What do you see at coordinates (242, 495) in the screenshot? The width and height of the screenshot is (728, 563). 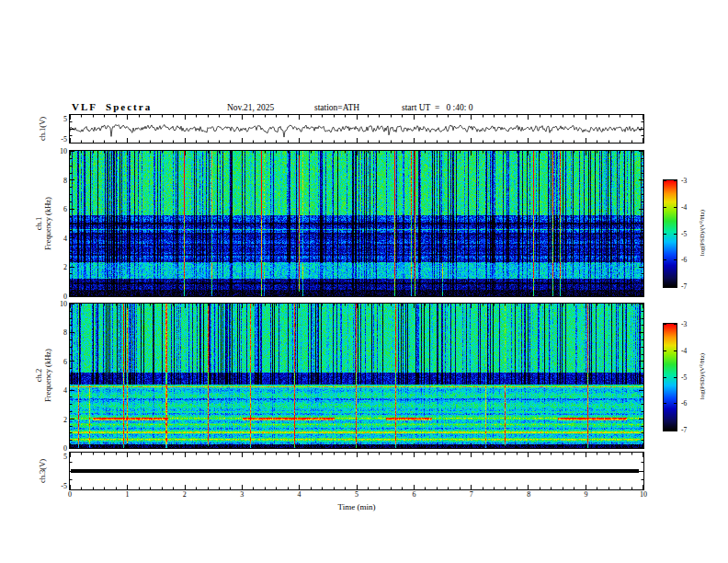 I see `x-tick-label: 3` at bounding box center [242, 495].